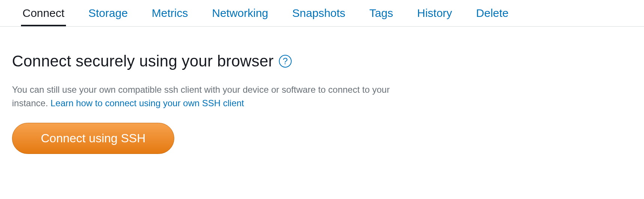 Image resolution: width=644 pixels, height=199 pixels. I want to click on tab-history: History, so click(435, 13).